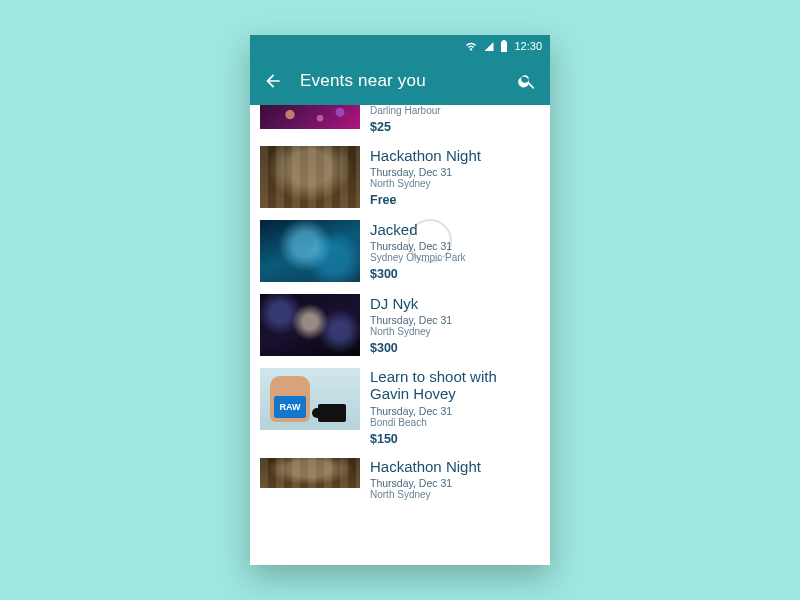 Image resolution: width=800 pixels, height=600 pixels. I want to click on event-item: DJ NykThursday, Dec 31North Sydney$300, so click(400, 325).